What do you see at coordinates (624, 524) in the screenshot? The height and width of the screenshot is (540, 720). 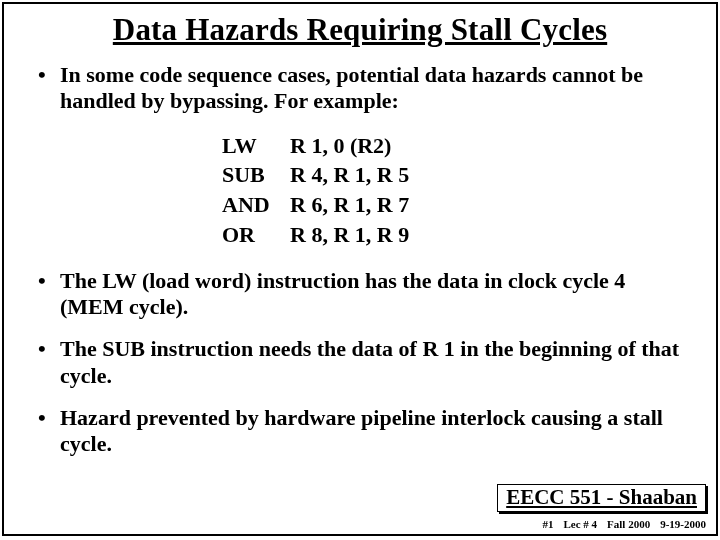 I see `footer-meta: #1 Lec # 4 Fall 2000 9-19-2000` at bounding box center [624, 524].